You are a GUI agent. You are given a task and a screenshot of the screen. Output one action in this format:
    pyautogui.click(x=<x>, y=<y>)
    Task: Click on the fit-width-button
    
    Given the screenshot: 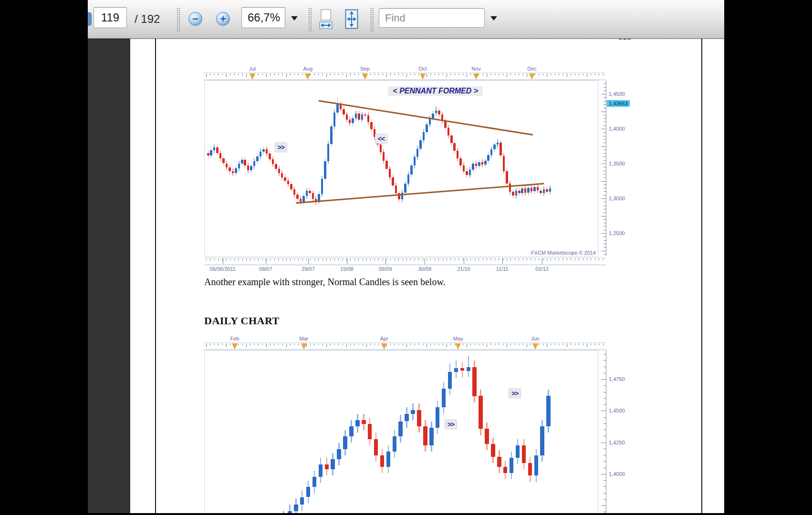 What is the action you would take?
    pyautogui.click(x=326, y=19)
    